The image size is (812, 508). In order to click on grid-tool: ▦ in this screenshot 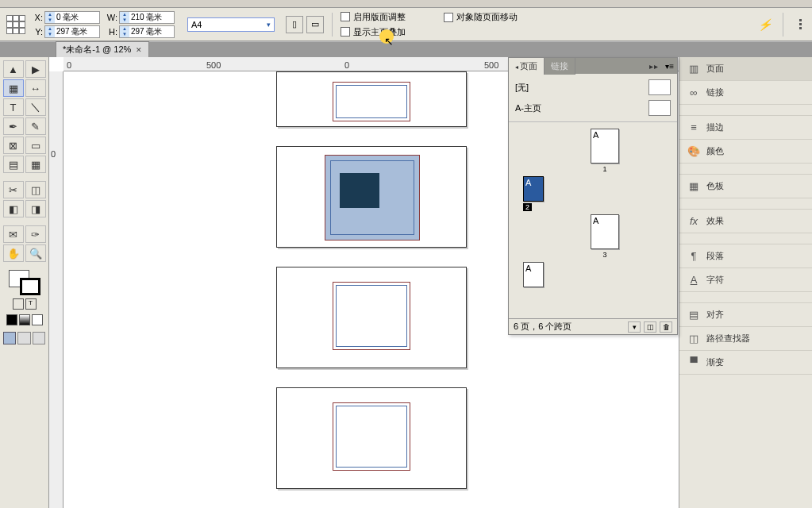, I will do `click(36, 164)`.